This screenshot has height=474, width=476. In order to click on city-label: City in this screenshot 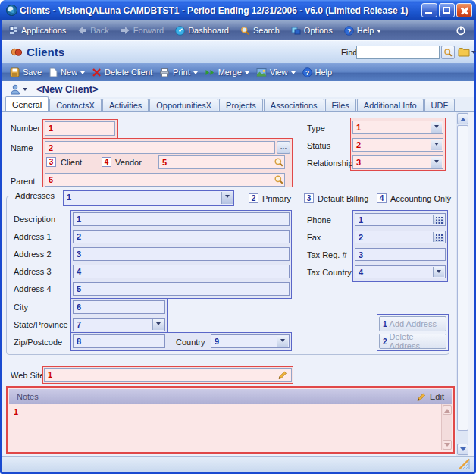, I will do `click(21, 307)`.